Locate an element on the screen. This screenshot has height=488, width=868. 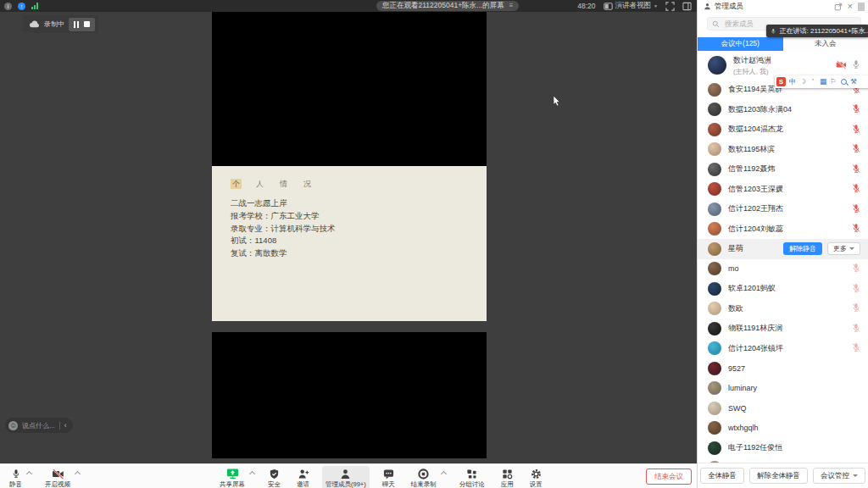
footer-meeting-control-button: 会议管控 is located at coordinates (839, 476).